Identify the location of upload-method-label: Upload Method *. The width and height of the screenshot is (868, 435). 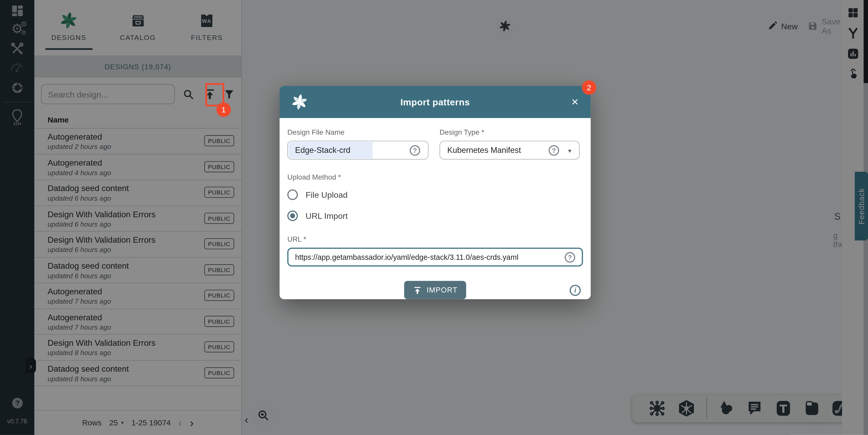
(435, 177).